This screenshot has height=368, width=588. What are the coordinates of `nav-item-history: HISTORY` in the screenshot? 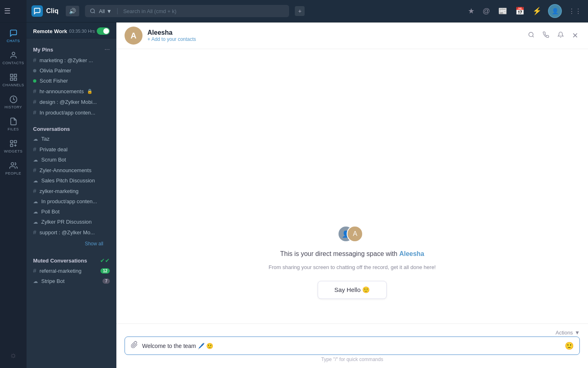 It's located at (13, 102).